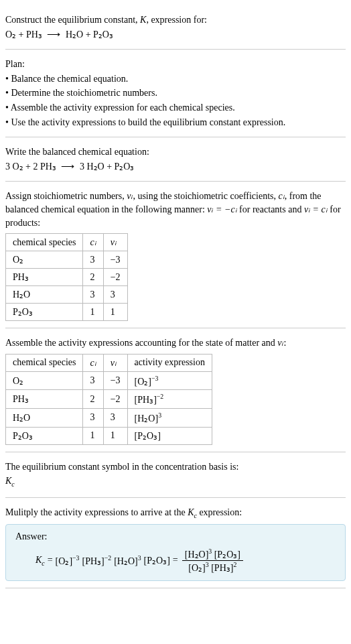 The width and height of the screenshot is (351, 644). Describe the element at coordinates (68, 560) in the screenshot. I see `term1: [O₂]−3` at that location.